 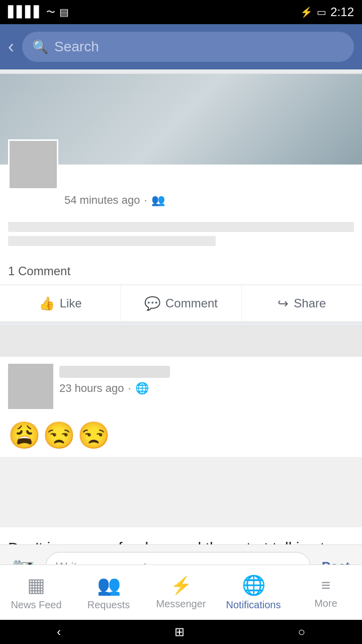 I want to click on comment-button: 💬 Comment, so click(x=181, y=303).